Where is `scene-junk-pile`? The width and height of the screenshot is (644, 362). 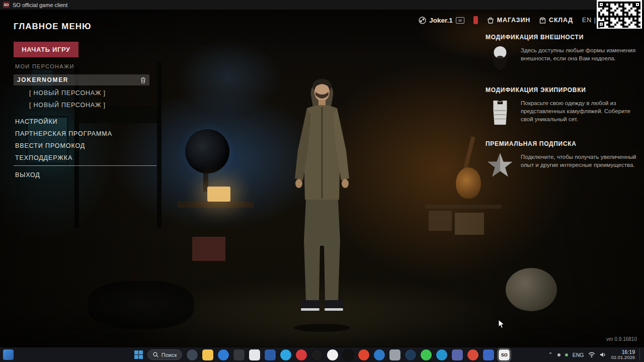 scene-junk-pile is located at coordinates (141, 305).